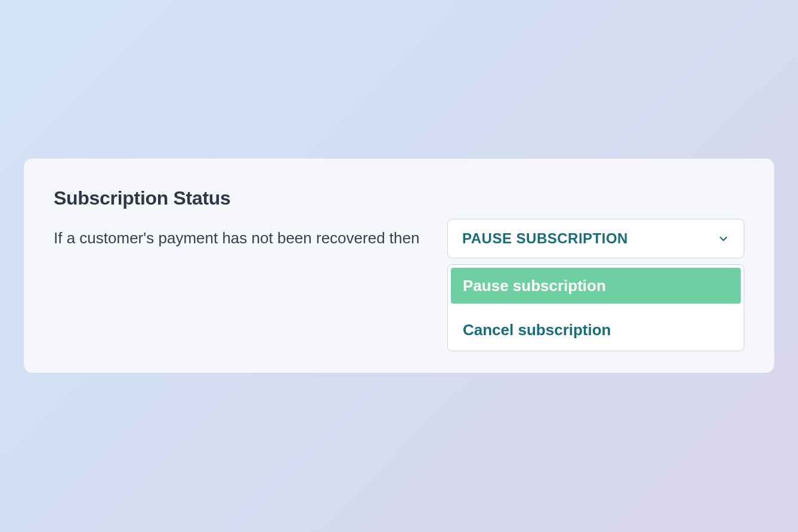 This screenshot has width=798, height=532. What do you see at coordinates (545, 239) in the screenshot?
I see `select-current-value: PAUSE SUBSCRIPTION` at bounding box center [545, 239].